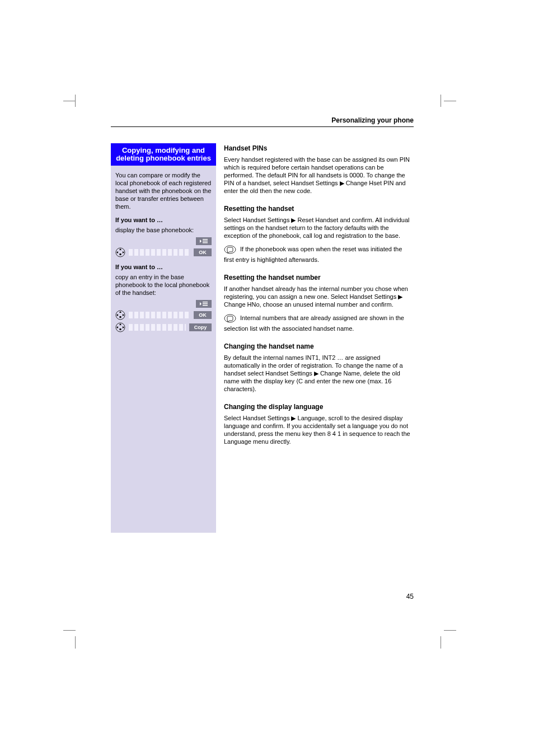 Image resolution: width=534 pixels, height=756 pixels. Describe the element at coordinates (314, 323) in the screenshot. I see `note-text: Internal numbers that are already assign…` at that location.